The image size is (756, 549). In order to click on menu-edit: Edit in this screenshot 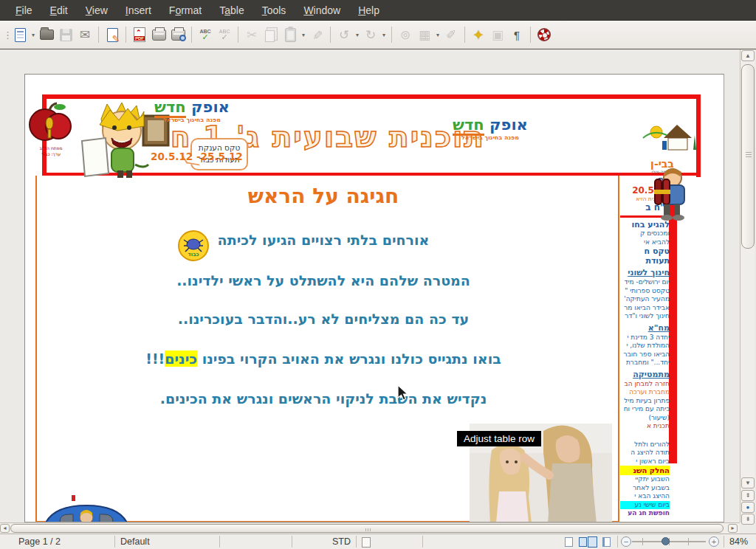, I will do `click(59, 10)`.